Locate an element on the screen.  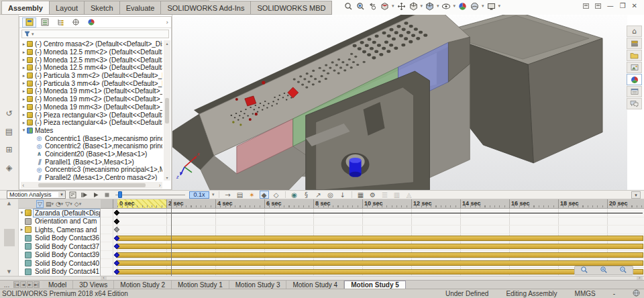
scroll-left-icon: ‹ is located at coordinates (23, 185).